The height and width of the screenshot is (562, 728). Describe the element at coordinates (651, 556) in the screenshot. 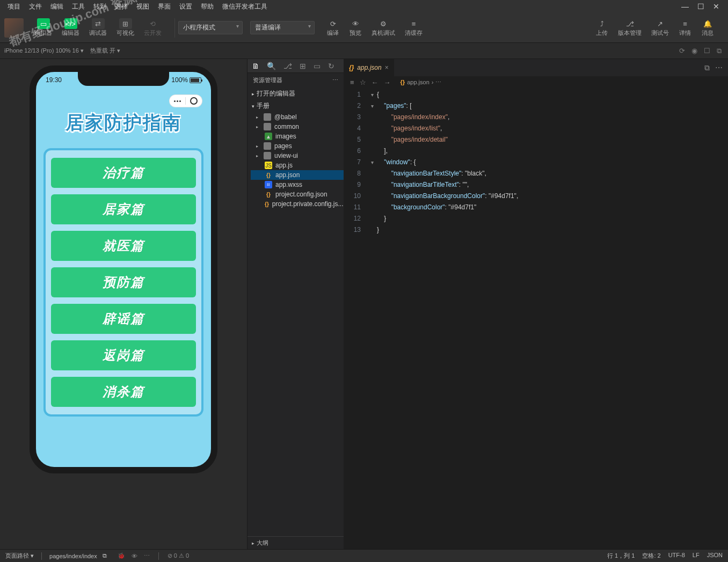

I see `indent: 空格: 2` at that location.